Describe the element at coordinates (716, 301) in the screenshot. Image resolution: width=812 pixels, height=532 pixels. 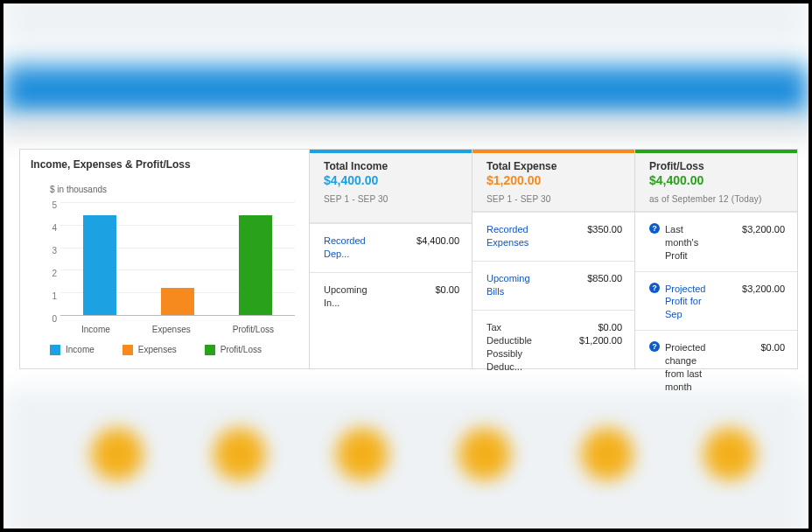
I see `profit-loss-row: ?Projected Profit for Sep$3,200.00` at that location.